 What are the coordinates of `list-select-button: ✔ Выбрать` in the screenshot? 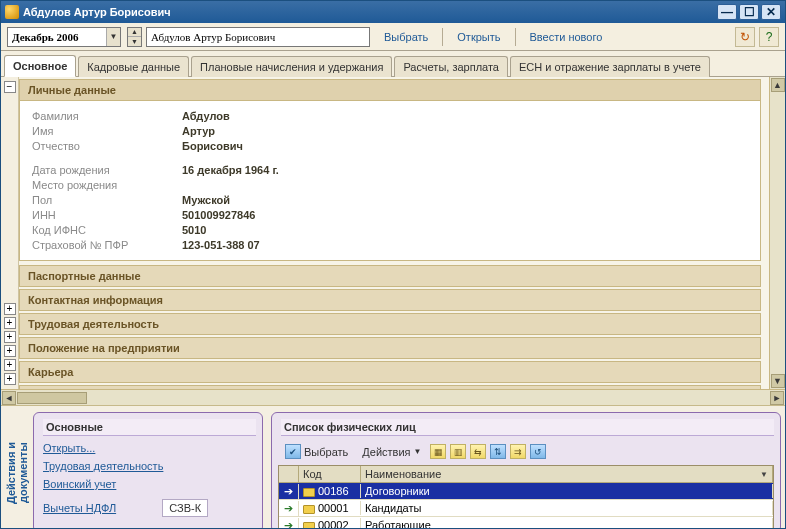 It's located at (316, 452).